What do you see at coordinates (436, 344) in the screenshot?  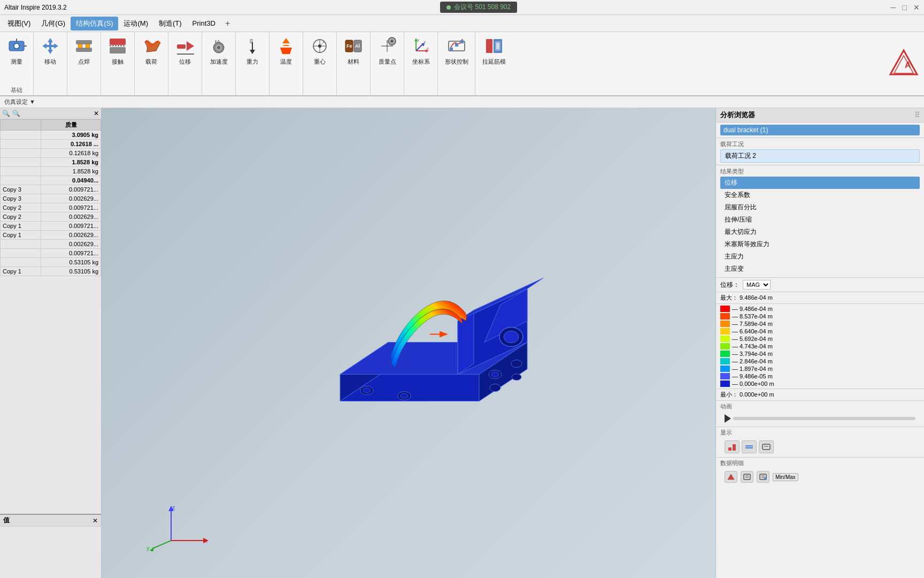 I see `3d-model` at bounding box center [436, 344].